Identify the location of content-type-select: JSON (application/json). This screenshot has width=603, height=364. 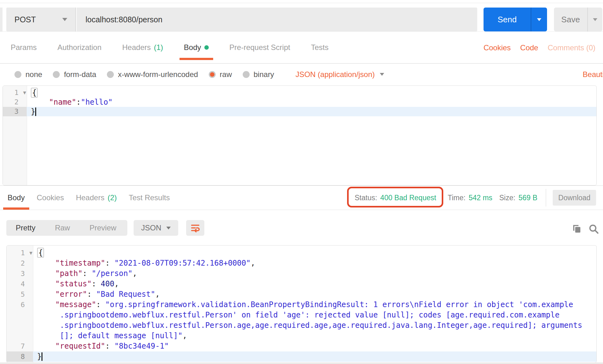
(340, 74).